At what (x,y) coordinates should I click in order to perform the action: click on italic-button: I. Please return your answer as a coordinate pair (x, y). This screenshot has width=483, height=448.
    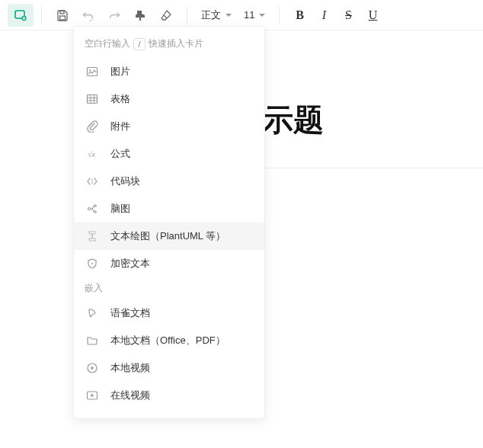
    Looking at the image, I should click on (324, 15).